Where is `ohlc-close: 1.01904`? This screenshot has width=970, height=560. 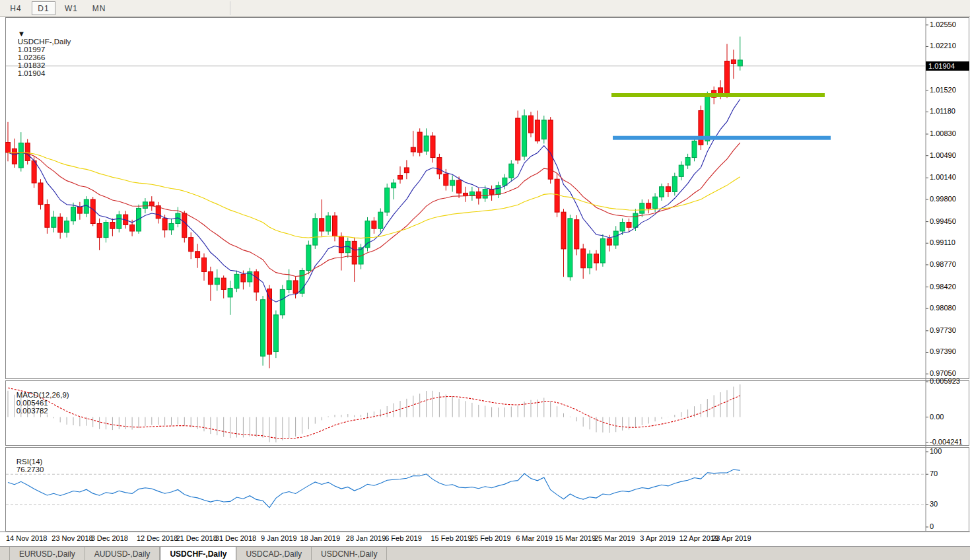 ohlc-close: 1.01904 is located at coordinates (32, 73).